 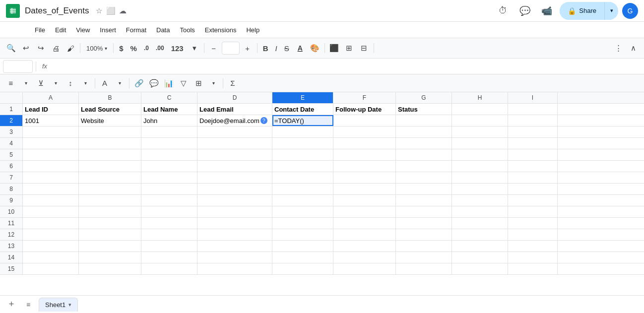 What do you see at coordinates (170, 121) in the screenshot?
I see `cell-c2: John` at bounding box center [170, 121].